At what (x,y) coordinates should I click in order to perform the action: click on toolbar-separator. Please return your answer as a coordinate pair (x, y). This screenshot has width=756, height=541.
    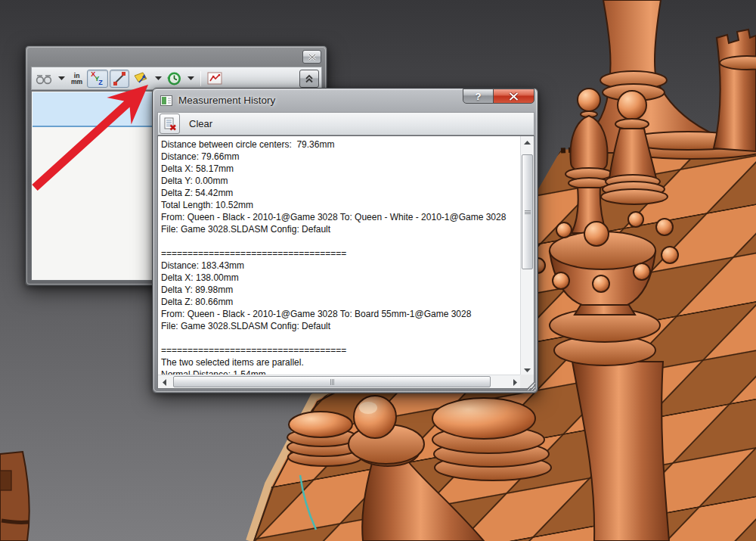
    Looking at the image, I should click on (201, 79).